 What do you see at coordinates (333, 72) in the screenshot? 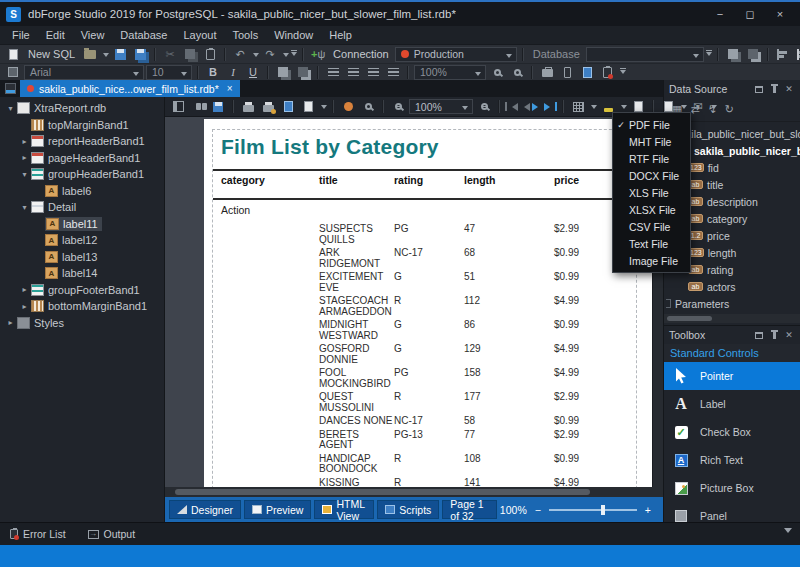
I see `align-text-left-button` at bounding box center [333, 72].